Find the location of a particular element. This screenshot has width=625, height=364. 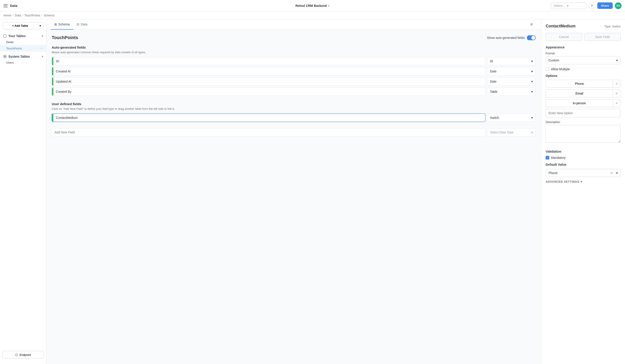

field-type-id-value: ID is located at coordinates (492, 61).